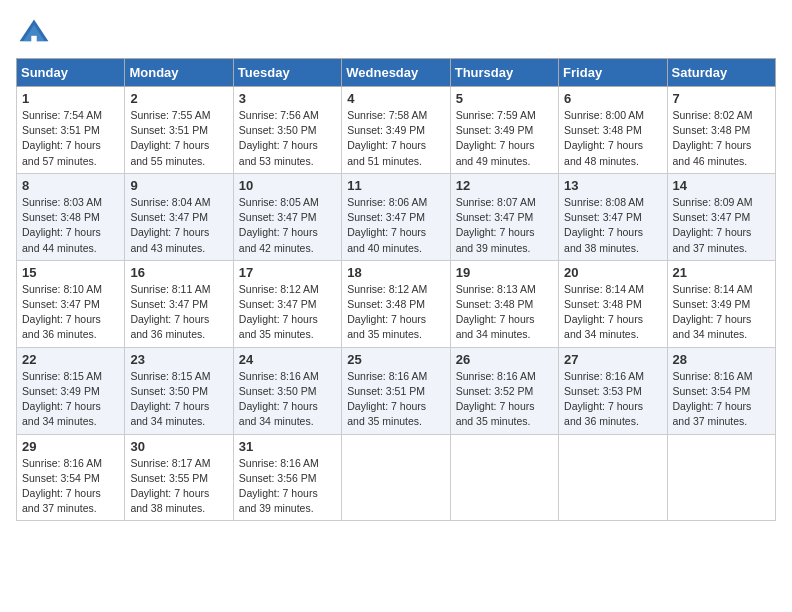  What do you see at coordinates (178, 138) in the screenshot?
I see `cell-content: Sunrise: 7:55 AM Sunset: 3:51 PM Dayligh…` at bounding box center [178, 138].